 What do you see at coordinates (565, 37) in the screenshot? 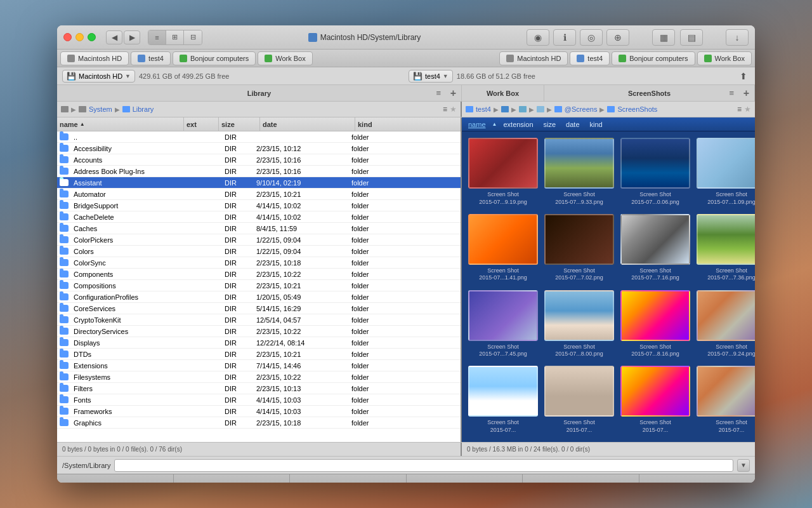
I see `info-icon-button: ℹ` at bounding box center [565, 37].